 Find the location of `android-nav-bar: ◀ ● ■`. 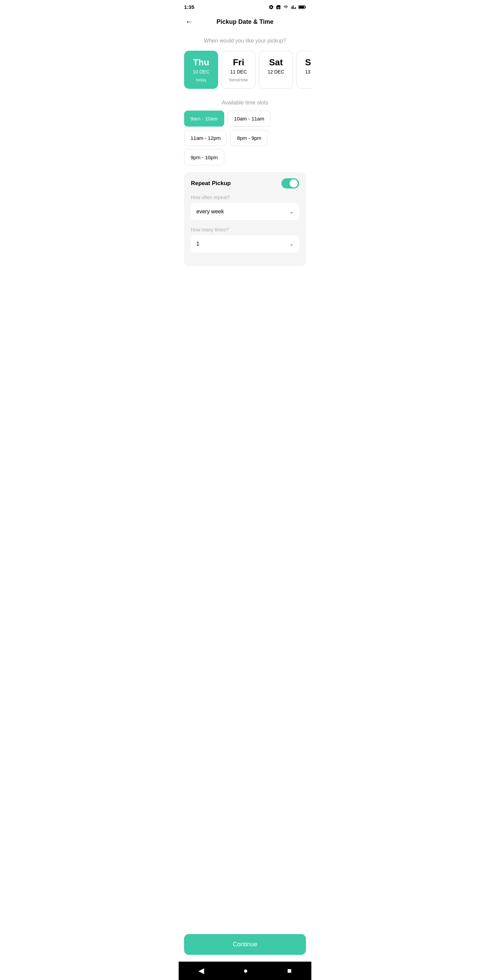

android-nav-bar: ◀ ● ■ is located at coordinates (245, 971).